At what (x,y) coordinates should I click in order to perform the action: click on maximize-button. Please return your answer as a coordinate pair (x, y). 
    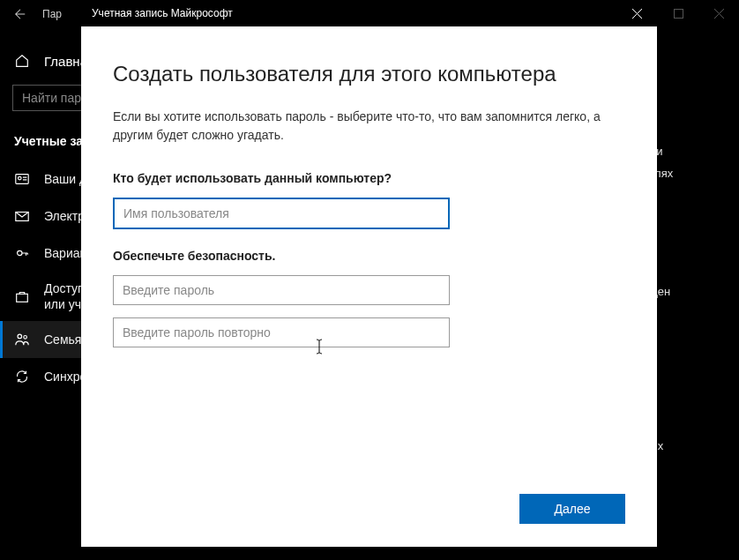
    Looking at the image, I should click on (678, 13).